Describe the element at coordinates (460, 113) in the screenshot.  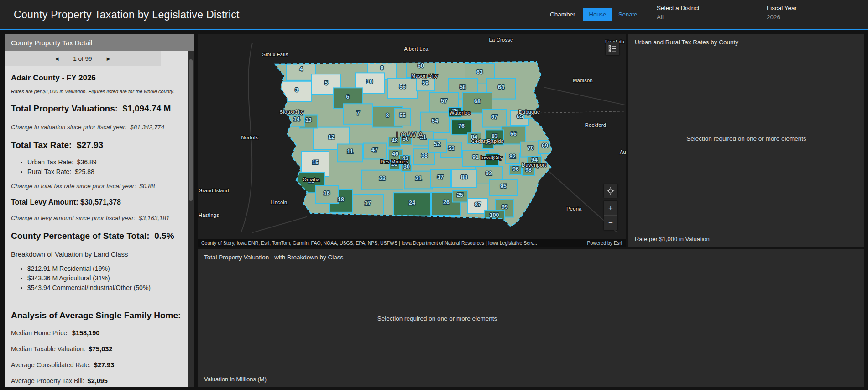
I see `city-label: Waterloo` at that location.